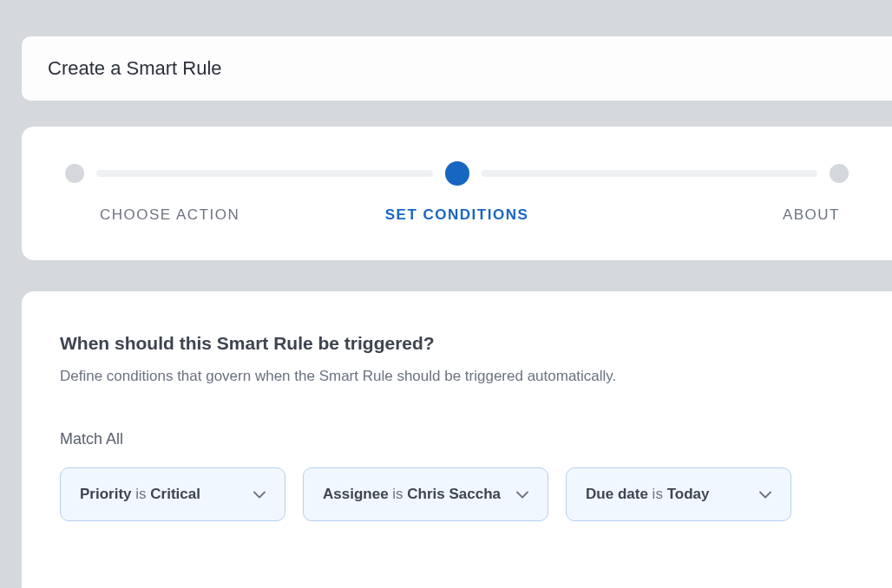 This screenshot has height=588, width=892. Describe the element at coordinates (456, 376) in the screenshot. I see `conditions-subtitle: Define conditions that govern when the S…` at that location.